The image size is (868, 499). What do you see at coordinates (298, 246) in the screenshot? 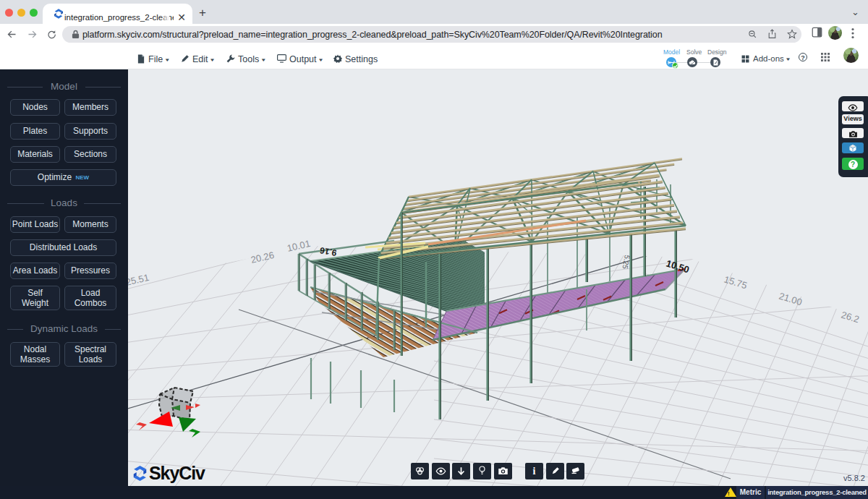
I see `svg-text: 10.01` at bounding box center [298, 246].